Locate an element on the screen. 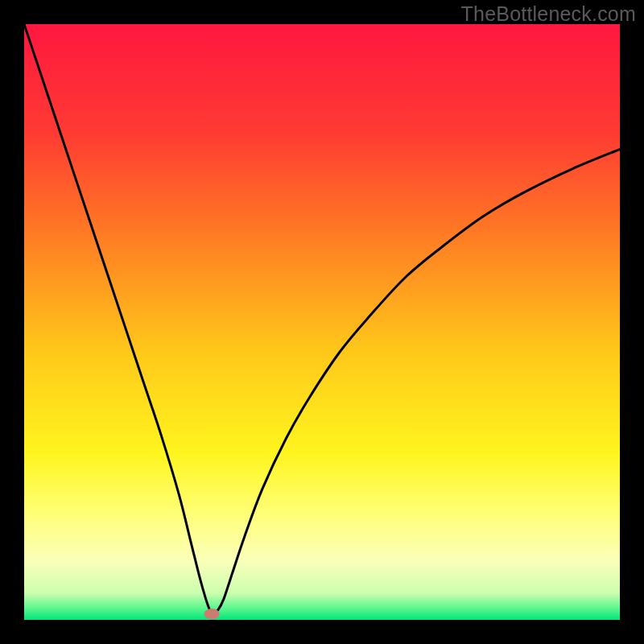 Image resolution: width=644 pixels, height=644 pixels. optimal-point-marker is located at coordinates (211, 613).